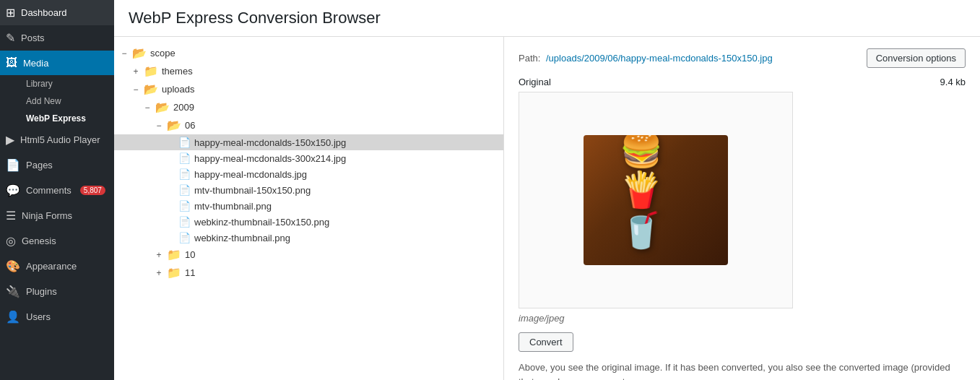 The image size is (980, 380). Describe the element at coordinates (178, 90) in the screenshot. I see `tree-label-uploads: uploads` at that location.